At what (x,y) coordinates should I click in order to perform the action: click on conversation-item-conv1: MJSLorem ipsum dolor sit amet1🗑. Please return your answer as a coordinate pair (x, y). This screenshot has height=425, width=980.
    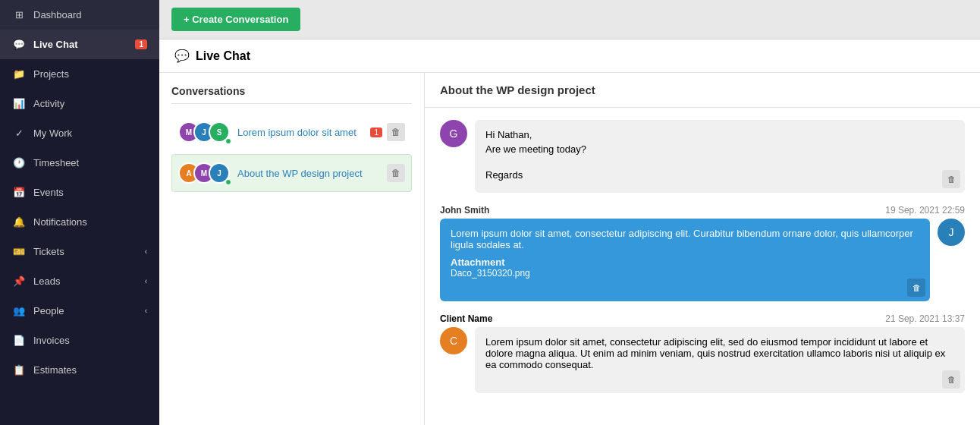
    Looking at the image, I should click on (291, 132).